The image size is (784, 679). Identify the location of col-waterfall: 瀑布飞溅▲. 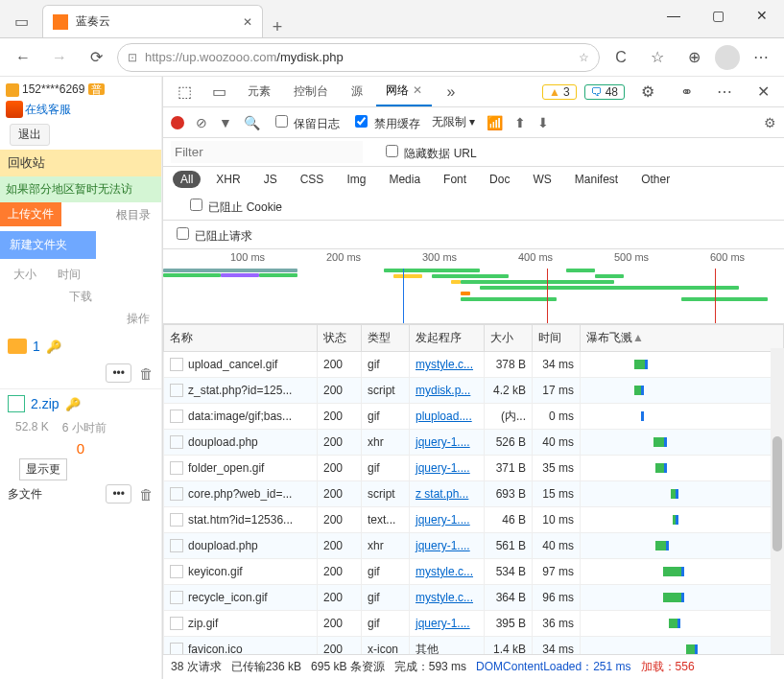
(682, 339).